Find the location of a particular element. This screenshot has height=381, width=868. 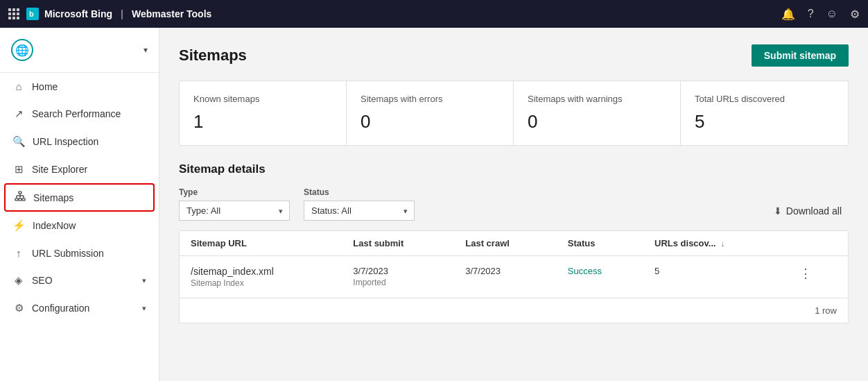

row-menu-button: ⋮ is located at coordinates (806, 273).